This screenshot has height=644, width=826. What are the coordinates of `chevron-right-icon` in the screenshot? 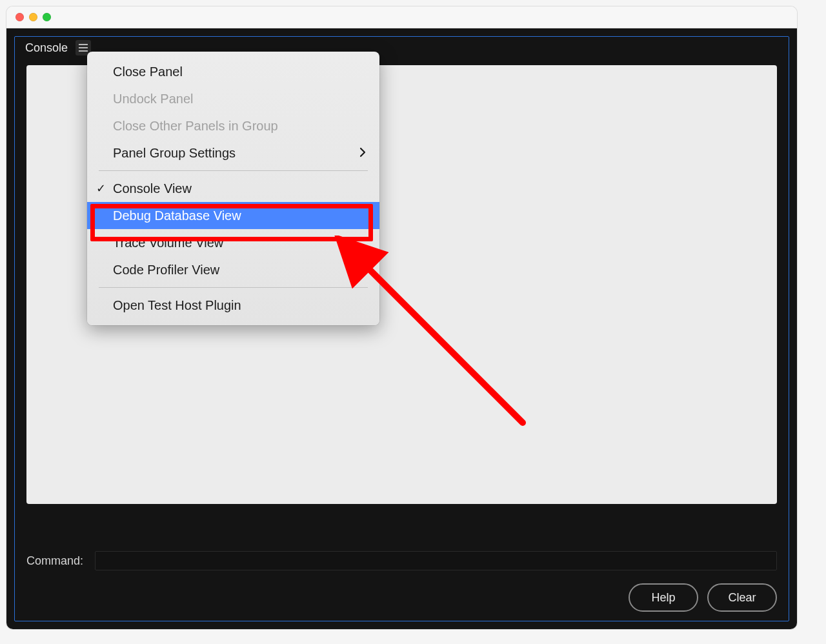 It's located at (363, 154).